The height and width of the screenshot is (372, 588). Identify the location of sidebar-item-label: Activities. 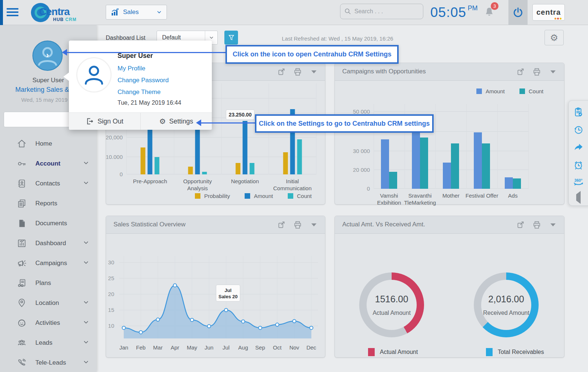
(48, 323).